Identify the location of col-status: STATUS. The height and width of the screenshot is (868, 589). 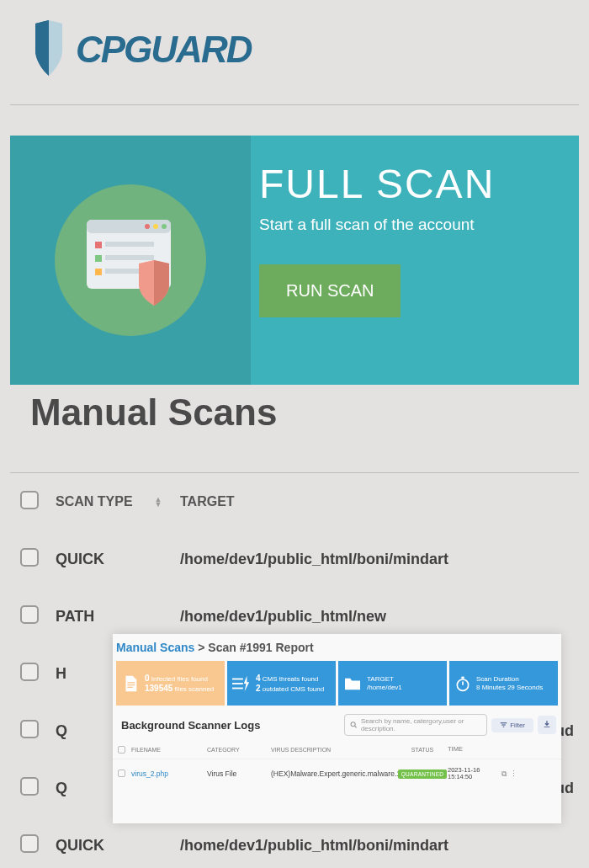
(422, 749).